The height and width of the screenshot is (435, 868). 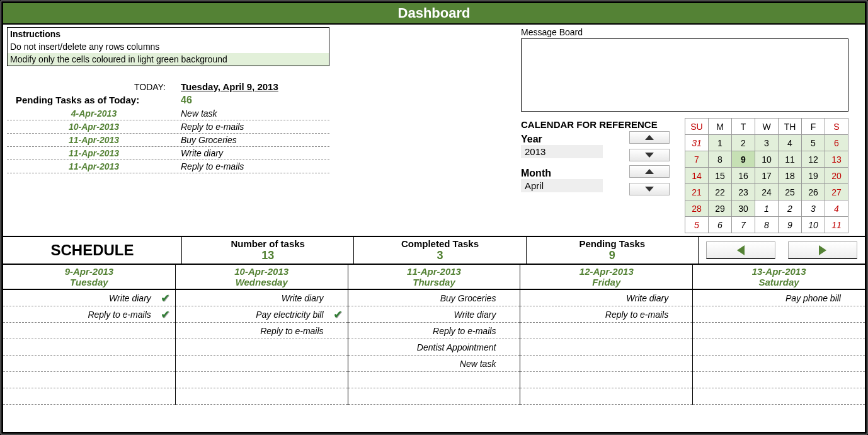 I want to click on num-tasks-label: Number of tasks, so click(x=268, y=243).